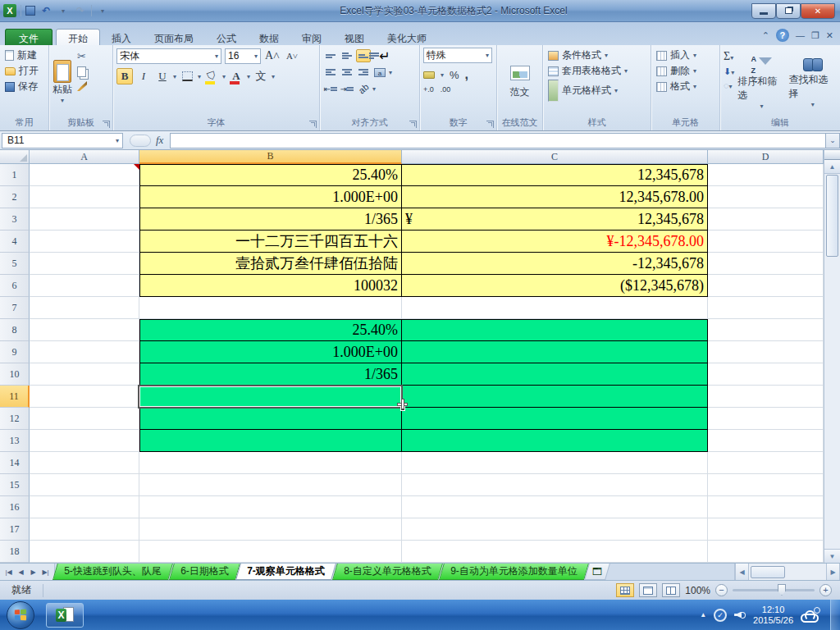 The width and height of the screenshot is (840, 630). I want to click on cell-B8: 25.40%, so click(271, 330).